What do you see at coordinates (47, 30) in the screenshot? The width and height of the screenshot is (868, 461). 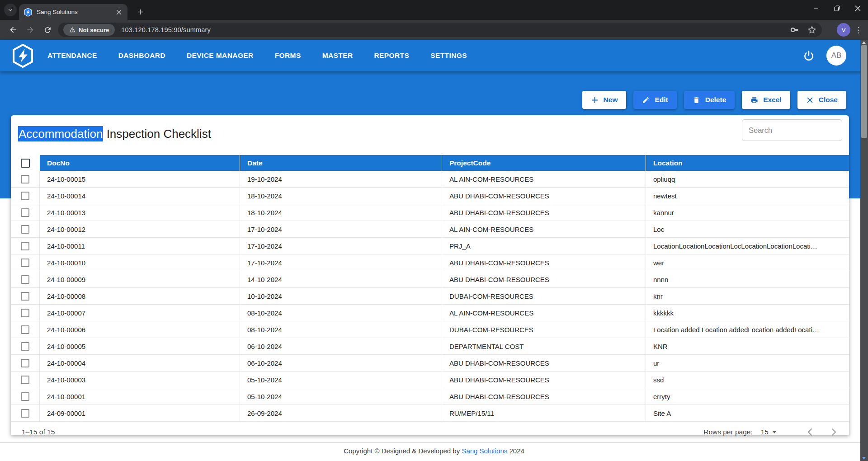 I see `reload-button` at bounding box center [47, 30].